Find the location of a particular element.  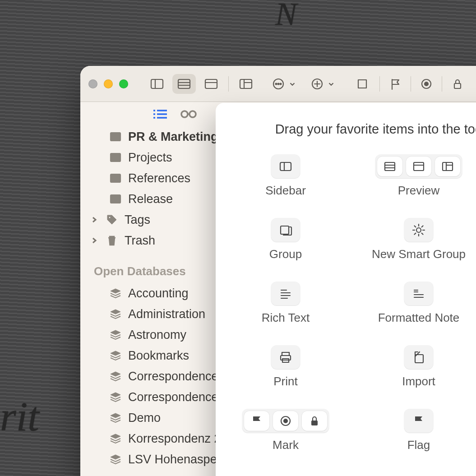

richtext-icon is located at coordinates (286, 294).